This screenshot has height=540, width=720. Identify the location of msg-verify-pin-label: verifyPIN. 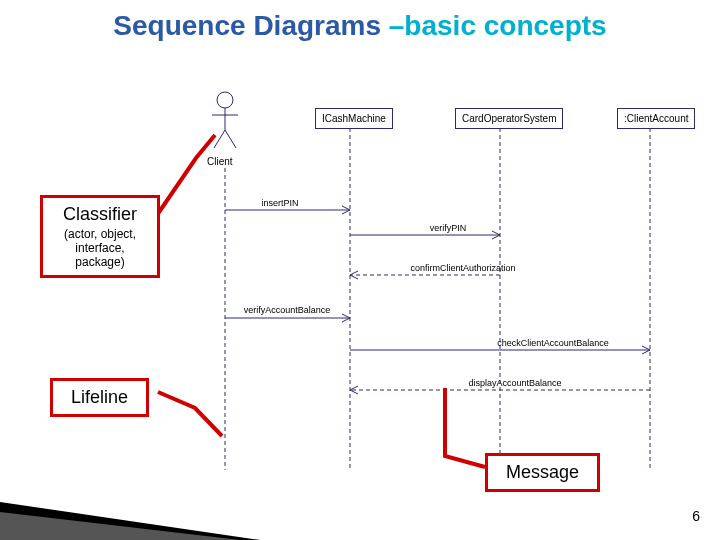
(448, 228).